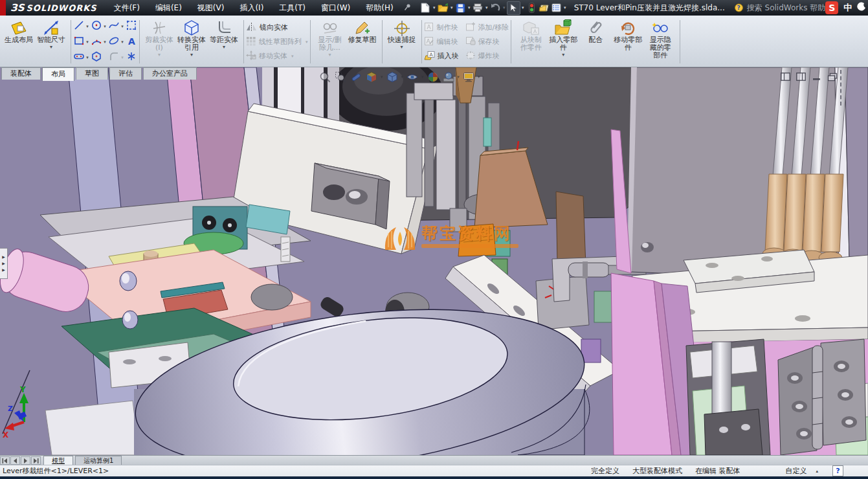 The image size is (868, 479). Describe the element at coordinates (786, 8) in the screenshot. I see `search-input: 搜索 SolidWorks 帮助` at that location.